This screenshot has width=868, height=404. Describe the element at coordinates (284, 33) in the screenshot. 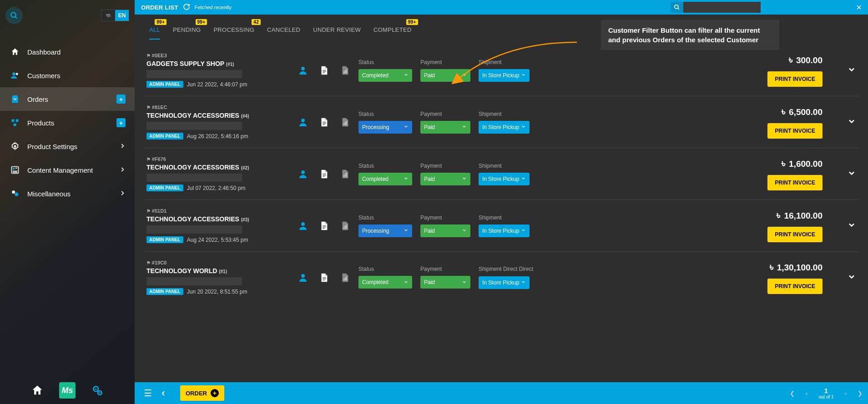

I see `tab-canceled: CANCELED` at that location.